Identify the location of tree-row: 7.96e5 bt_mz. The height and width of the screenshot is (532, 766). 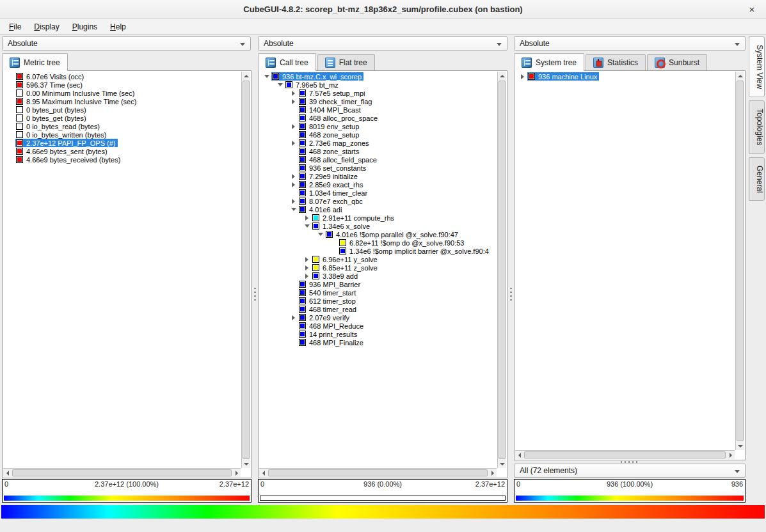
(378, 84).